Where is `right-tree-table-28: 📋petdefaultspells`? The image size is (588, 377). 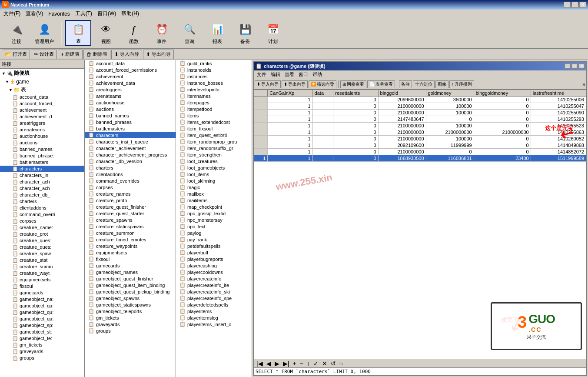 right-tree-table-28: 📋petdefaultspells is located at coordinates (214, 246).